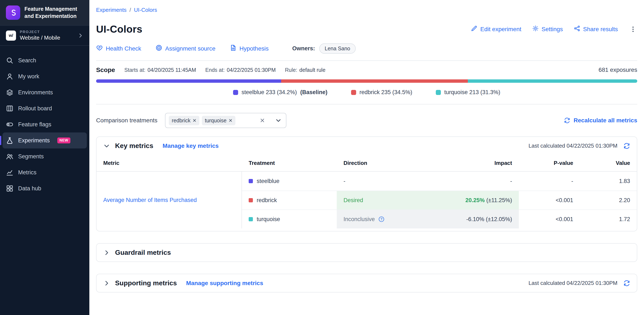 The image size is (644, 315). What do you see at coordinates (579, 283) in the screenshot?
I see `supporting-metrics-right: Last calculated 04/22/2025 01:30PM` at bounding box center [579, 283].